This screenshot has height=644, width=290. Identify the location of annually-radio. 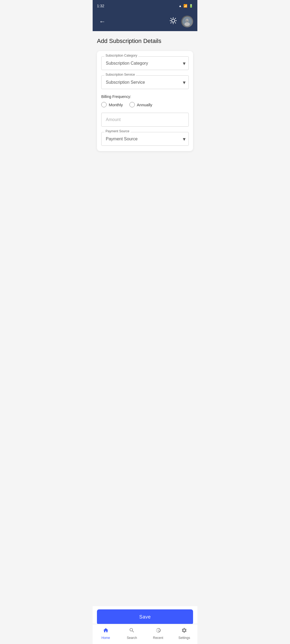
(132, 105).